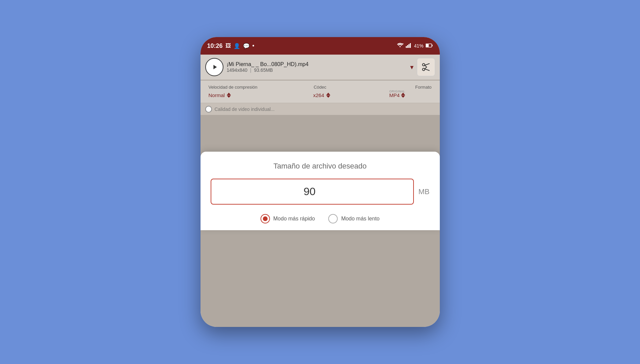  I want to click on video-filesize: 93.65MB, so click(264, 70).